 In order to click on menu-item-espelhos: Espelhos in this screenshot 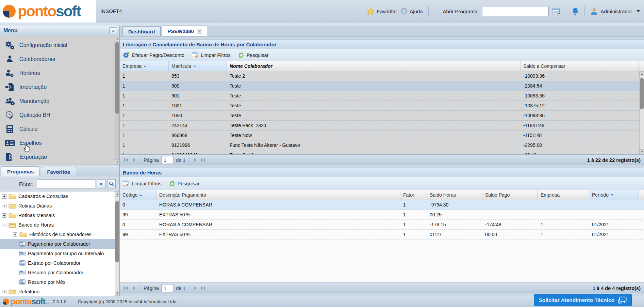, I will do `click(60, 143)`.